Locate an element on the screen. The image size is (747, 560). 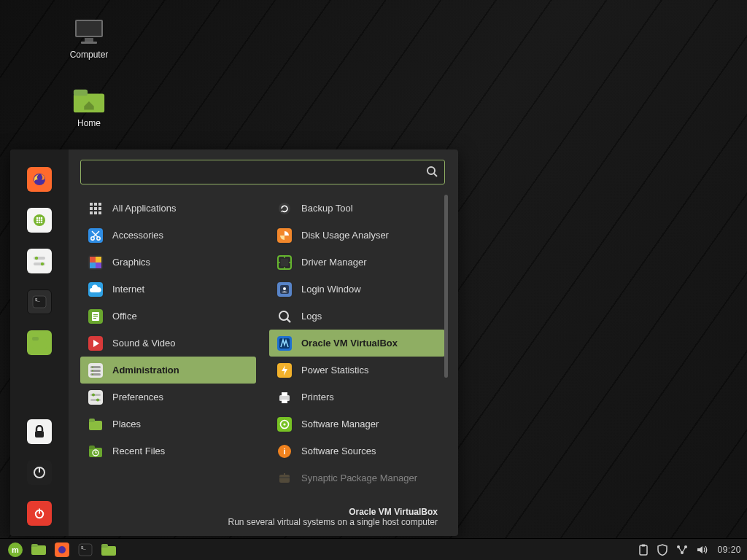
logs-icon is located at coordinates (285, 316).